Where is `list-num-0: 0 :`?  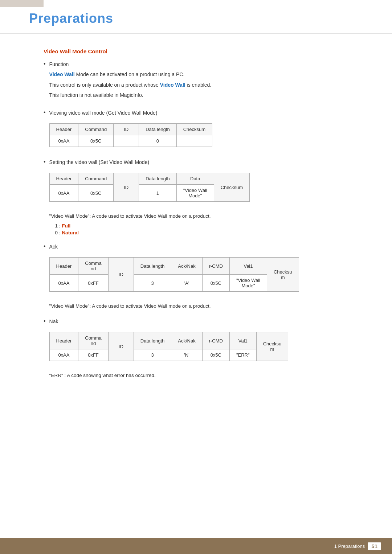 list-num-0: 0 : is located at coordinates (59, 233).